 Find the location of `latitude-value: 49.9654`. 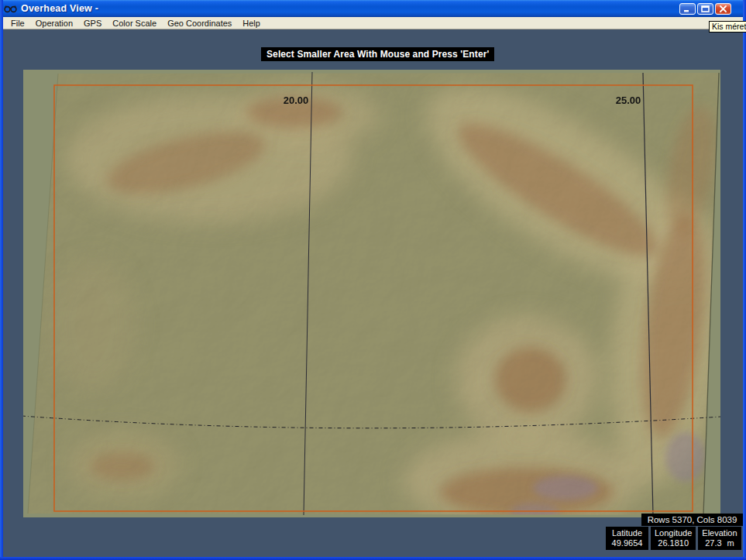

latitude-value: 49.9654 is located at coordinates (627, 543).